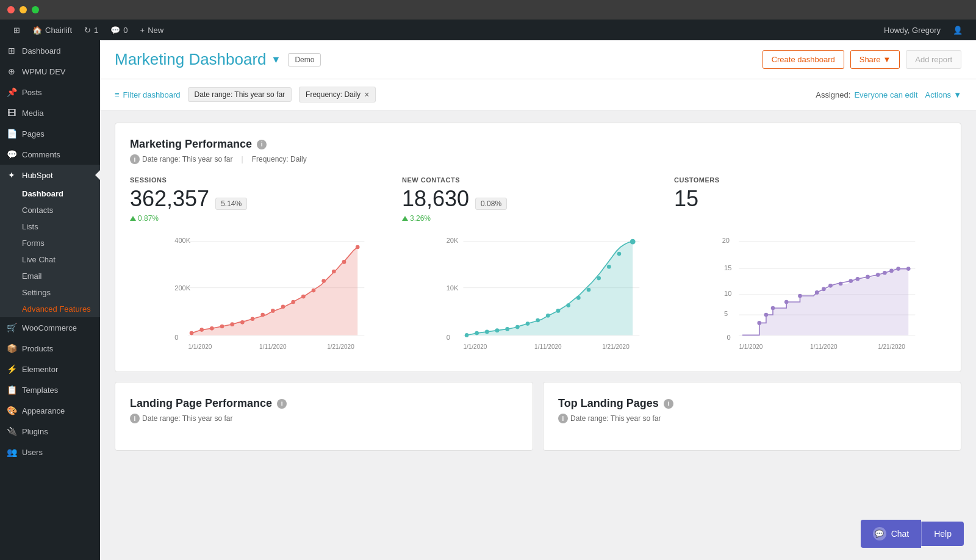 Image resolution: width=976 pixels, height=560 pixels. What do you see at coordinates (669, 404) in the screenshot?
I see `top-landing-info-icon: i` at bounding box center [669, 404].